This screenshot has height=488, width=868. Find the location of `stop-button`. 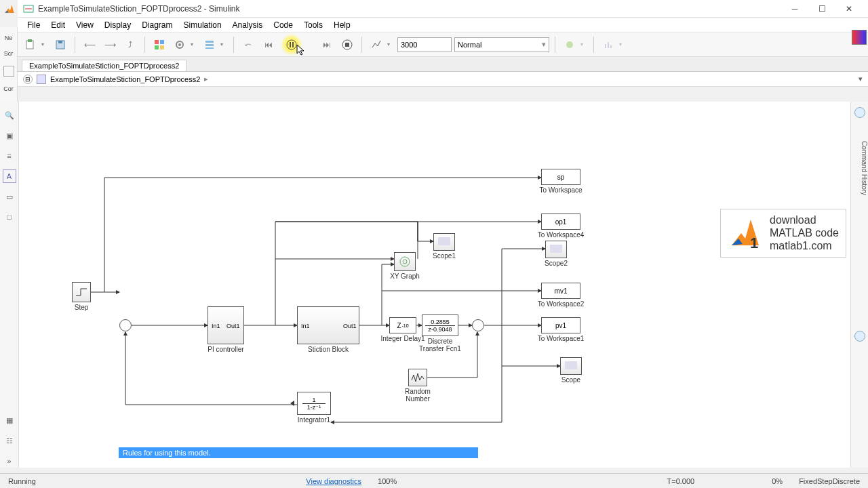

stop-button is located at coordinates (347, 45).